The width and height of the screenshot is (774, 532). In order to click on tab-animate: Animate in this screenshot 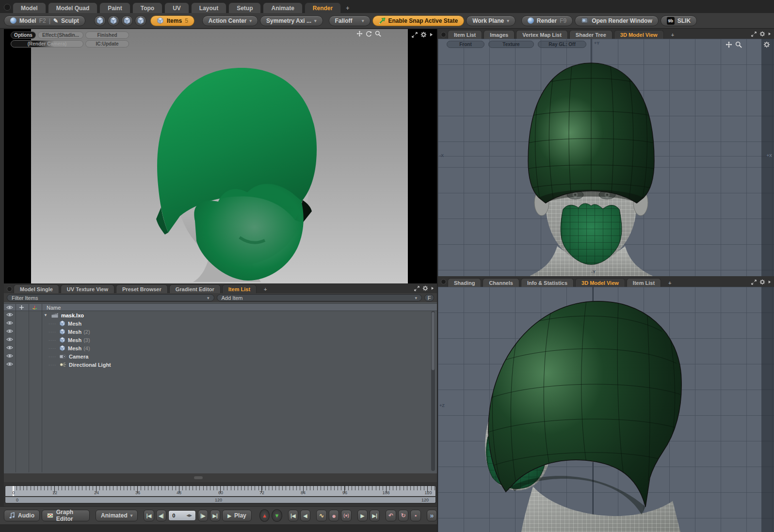, I will do `click(282, 8)`.